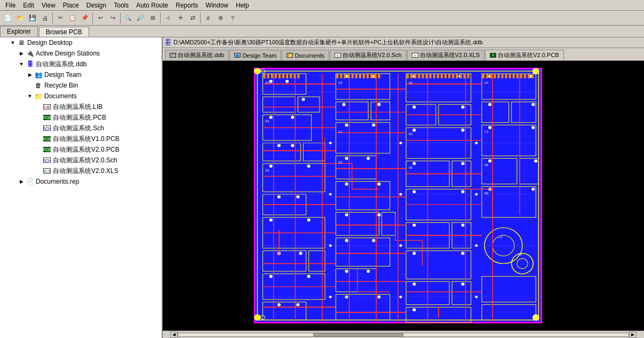 This screenshot has height=338, width=644. I want to click on tab-label: 自动测温系统V2.0.XLS, so click(450, 56).